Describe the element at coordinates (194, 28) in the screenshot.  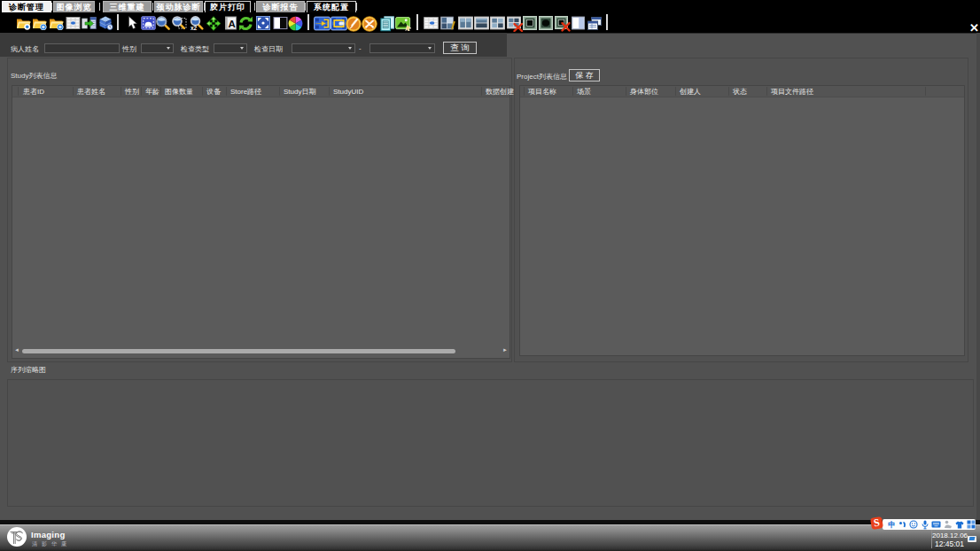
I see `svg-text: x2` at that location.